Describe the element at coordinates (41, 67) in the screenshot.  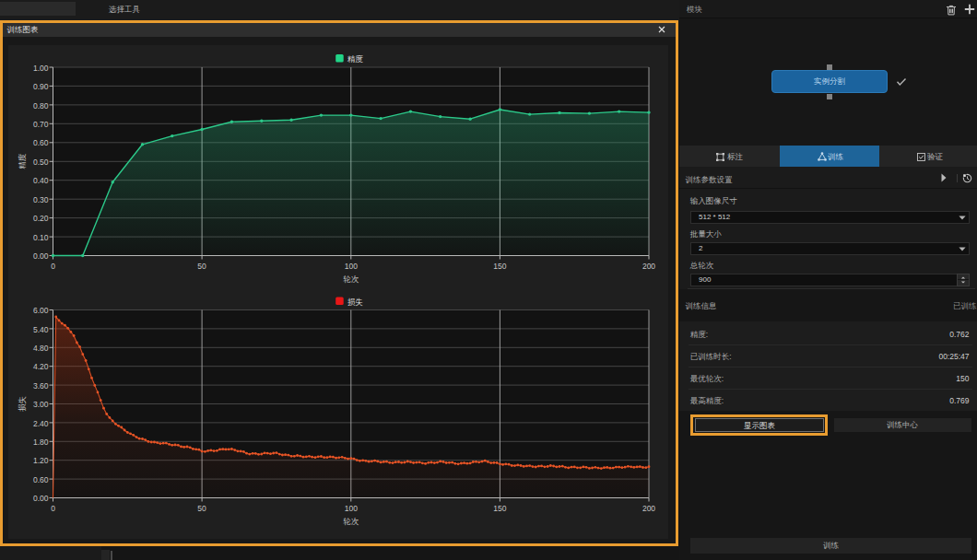
I see `svg-text: 1.00` at that location.